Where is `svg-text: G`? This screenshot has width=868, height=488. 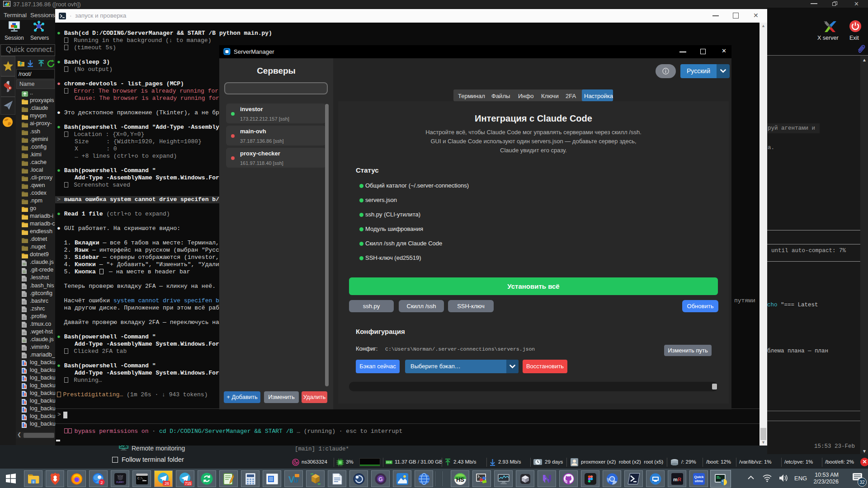
svg-text: G is located at coordinates (381, 479).